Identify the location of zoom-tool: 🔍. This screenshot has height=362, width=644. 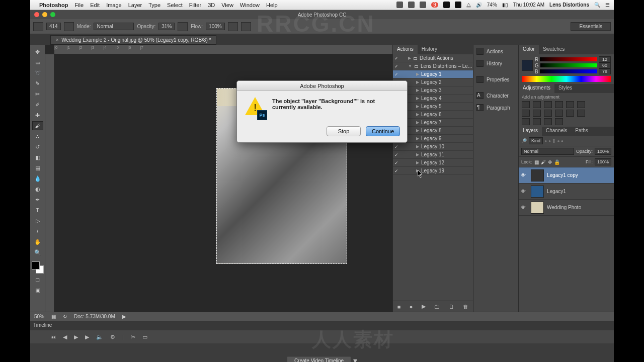
(38, 252).